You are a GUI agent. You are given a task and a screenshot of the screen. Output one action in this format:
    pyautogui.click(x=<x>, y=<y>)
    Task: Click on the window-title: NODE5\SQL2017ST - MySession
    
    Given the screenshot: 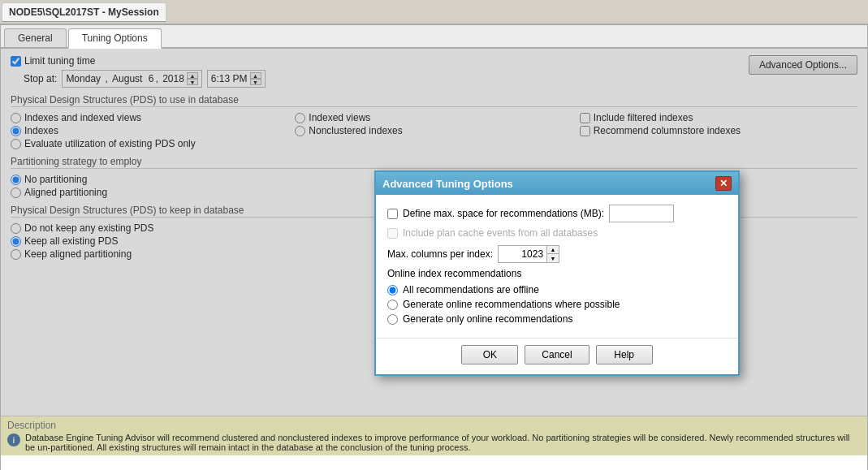 What is the action you would take?
    pyautogui.click(x=84, y=11)
    